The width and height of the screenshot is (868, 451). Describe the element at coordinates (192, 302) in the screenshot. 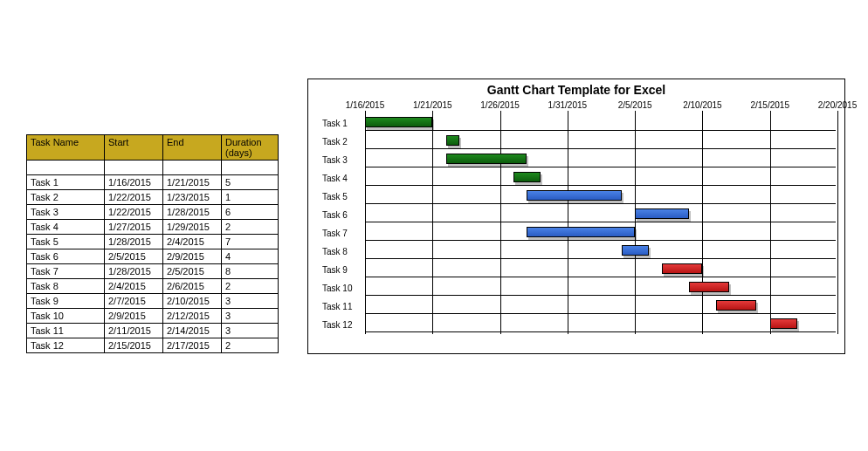

I see `cell-end: 2/10/2015` at that location.